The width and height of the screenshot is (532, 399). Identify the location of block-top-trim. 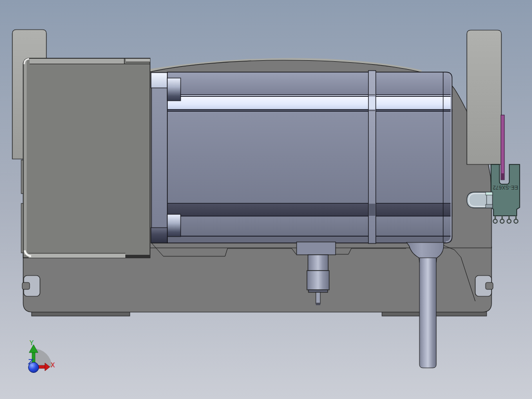
(77, 61).